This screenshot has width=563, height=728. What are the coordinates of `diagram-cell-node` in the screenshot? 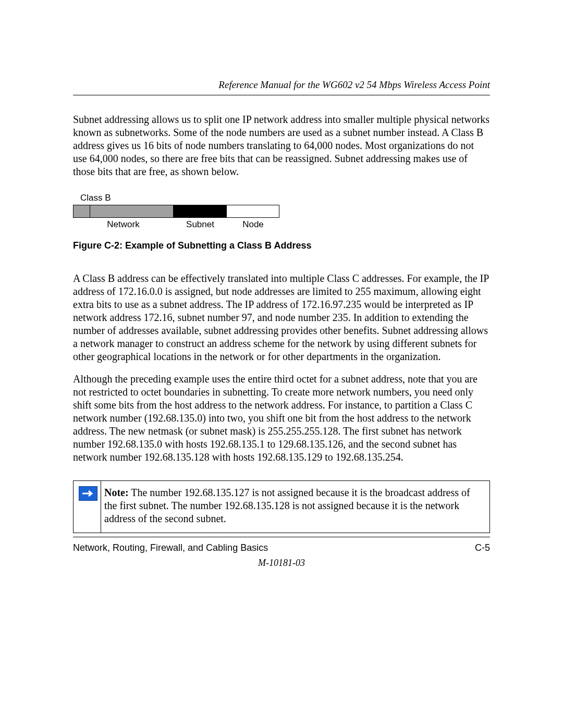 It's located at (253, 212).